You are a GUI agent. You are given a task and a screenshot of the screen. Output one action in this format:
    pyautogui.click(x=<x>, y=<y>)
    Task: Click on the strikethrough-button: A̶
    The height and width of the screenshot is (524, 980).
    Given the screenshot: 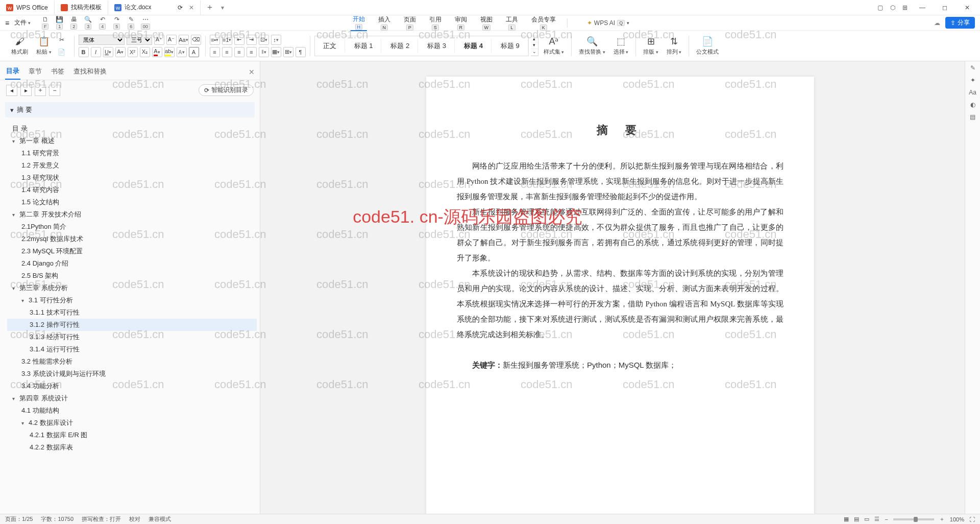 What is the action you would take?
    pyautogui.click(x=120, y=52)
    